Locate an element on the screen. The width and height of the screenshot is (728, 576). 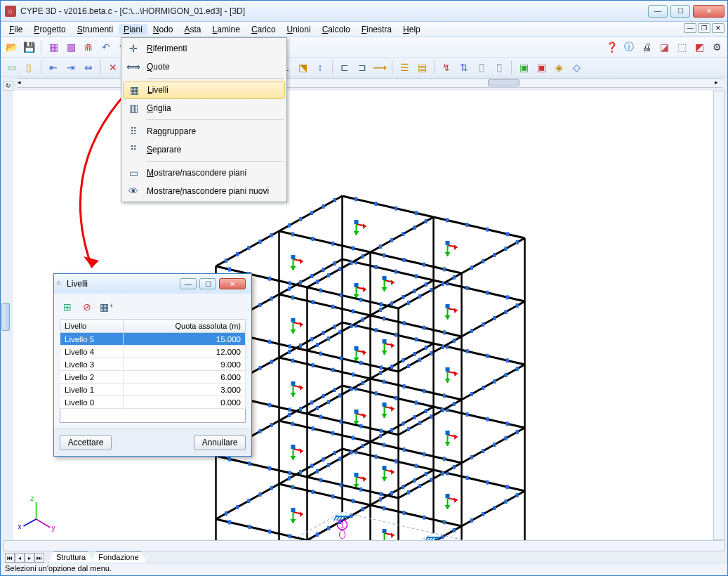
print-icon: 🖨 is located at coordinates (647, 47).